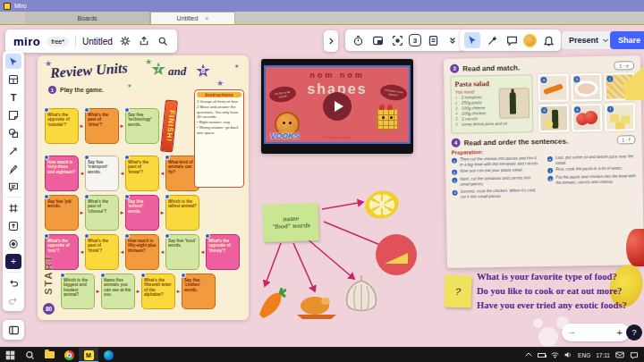 The height and width of the screenshot is (362, 644). I want to click on path-arrow-icon: ◂, so click(122, 252).